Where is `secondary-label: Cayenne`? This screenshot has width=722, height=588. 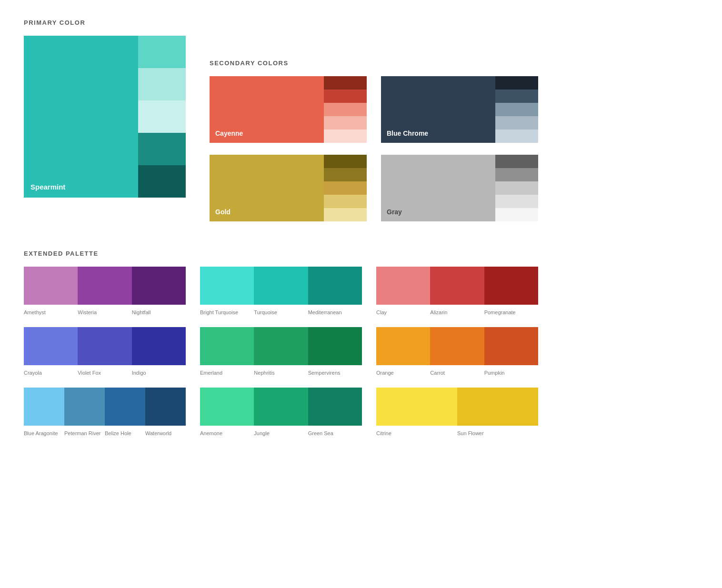
secondary-label: Cayenne is located at coordinates (229, 133).